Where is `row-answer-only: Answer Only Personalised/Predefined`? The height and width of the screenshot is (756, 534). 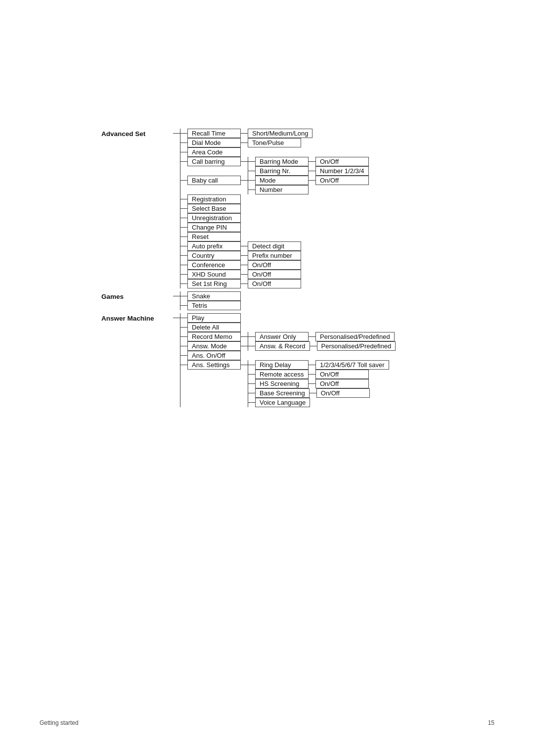 row-answer-only: Answer Only Personalised/Predefined is located at coordinates (321, 336).